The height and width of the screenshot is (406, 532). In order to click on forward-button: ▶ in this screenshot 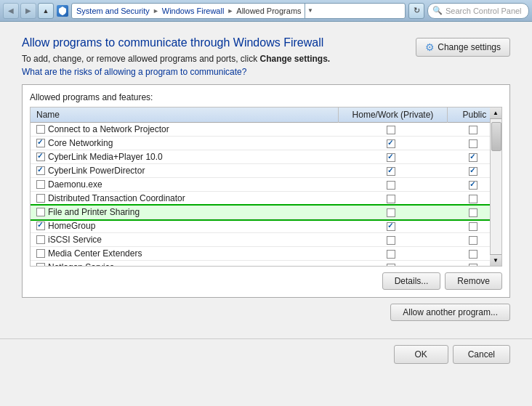, I will do `click(28, 11)`.